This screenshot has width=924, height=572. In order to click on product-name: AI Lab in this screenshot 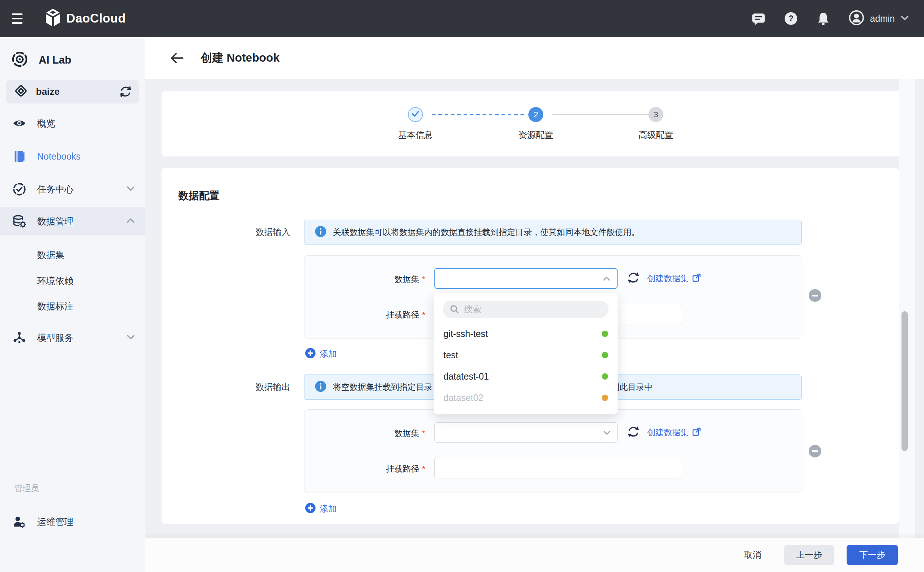, I will do `click(55, 60)`.